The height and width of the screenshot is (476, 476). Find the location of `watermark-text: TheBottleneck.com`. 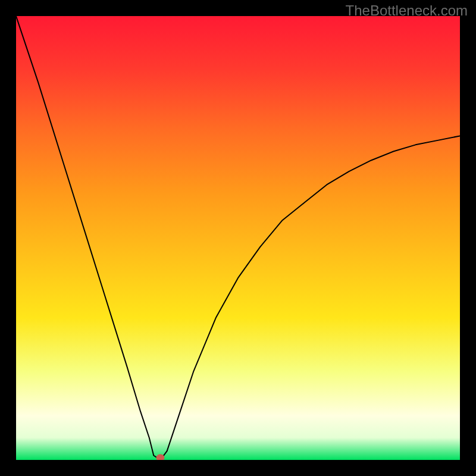

watermark-text: TheBottleneck.com is located at coordinates (407, 11).